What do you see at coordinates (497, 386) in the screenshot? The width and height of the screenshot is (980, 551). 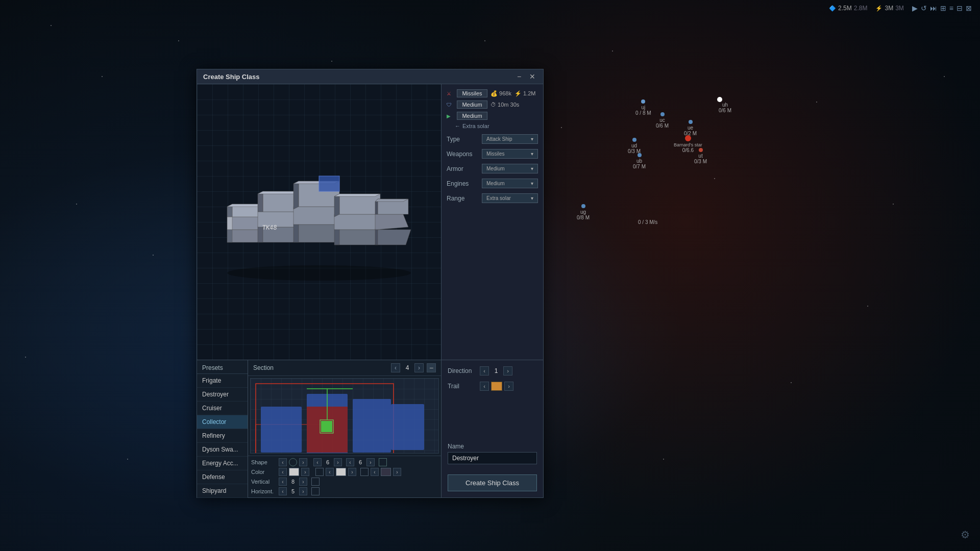 I see `trail-color-swatch` at bounding box center [497, 386].